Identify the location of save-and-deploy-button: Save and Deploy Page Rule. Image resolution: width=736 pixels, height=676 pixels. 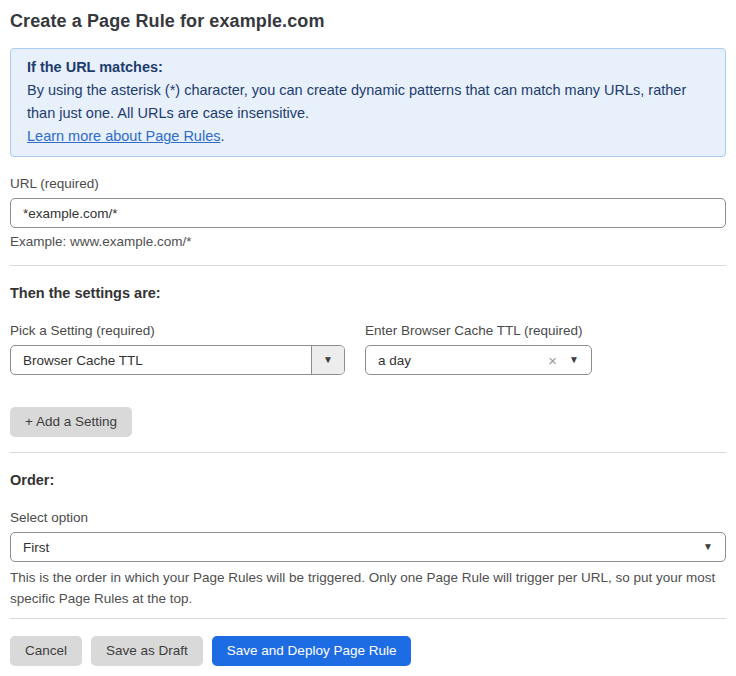
(312, 651).